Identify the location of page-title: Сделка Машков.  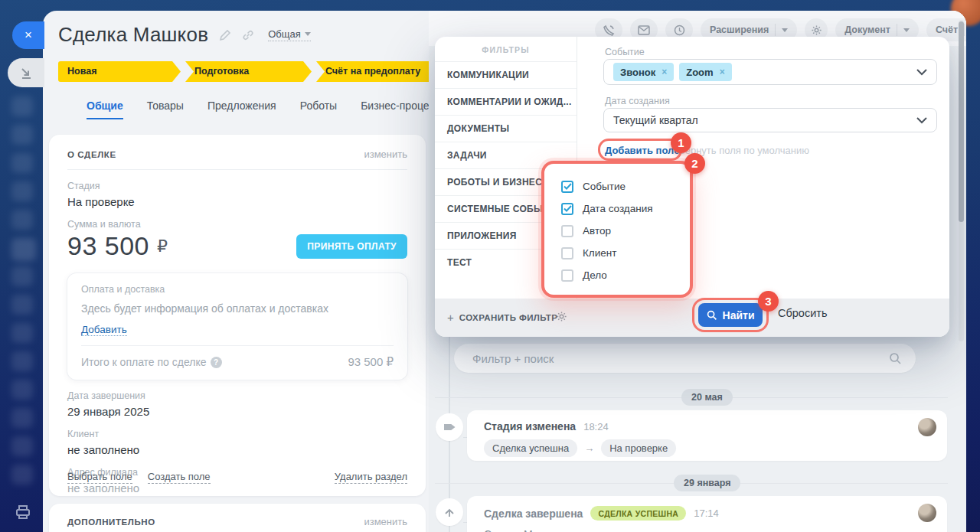
(133, 35).